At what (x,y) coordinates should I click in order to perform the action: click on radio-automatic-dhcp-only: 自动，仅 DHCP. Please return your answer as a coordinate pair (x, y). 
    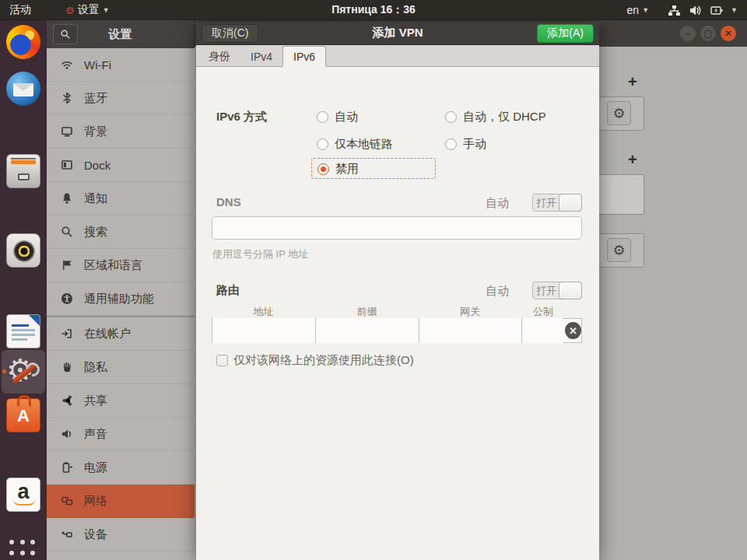
    Looking at the image, I should click on (496, 117).